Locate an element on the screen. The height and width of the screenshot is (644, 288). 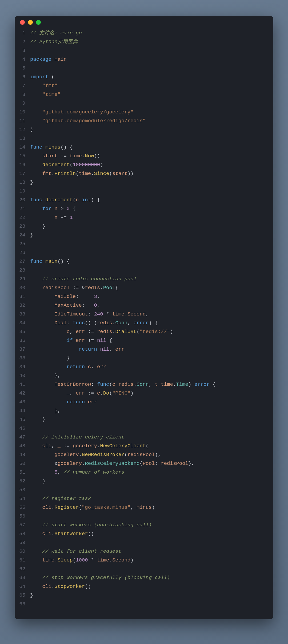
code-line: &gocelery.RedisCeleryBackend{Pool: redis… is located at coordinates (149, 464).